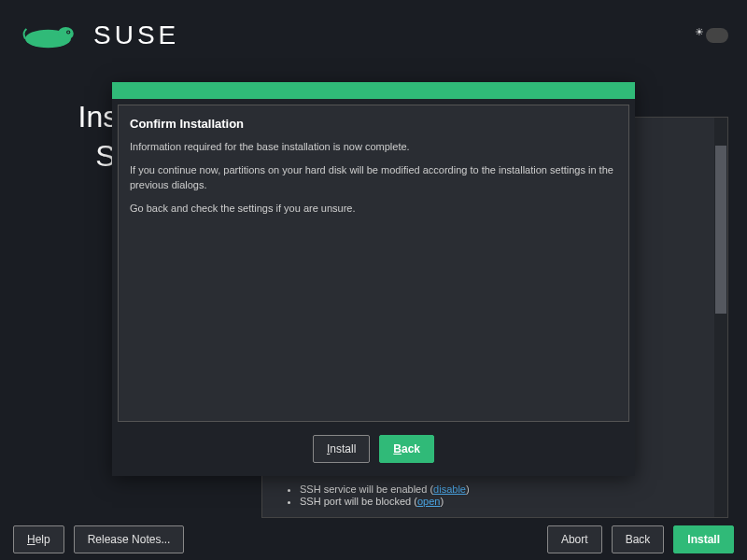 This screenshot has height=560, width=747. Describe the element at coordinates (374, 91) in the screenshot. I see `modal-accent-stripe` at that location.